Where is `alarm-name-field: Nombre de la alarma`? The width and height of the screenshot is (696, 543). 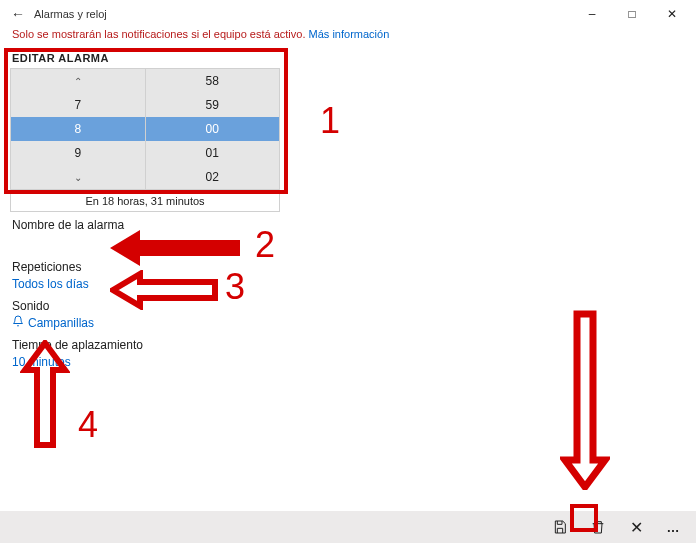 alarm-name-field: Nombre de la alarma is located at coordinates (348, 224).